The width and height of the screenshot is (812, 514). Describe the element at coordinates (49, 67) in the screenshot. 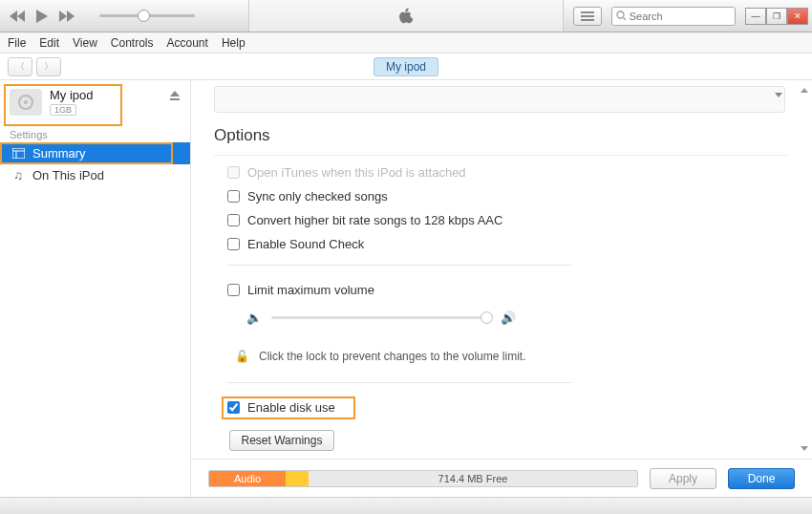

I see `nav-forward-button: 〉` at that location.